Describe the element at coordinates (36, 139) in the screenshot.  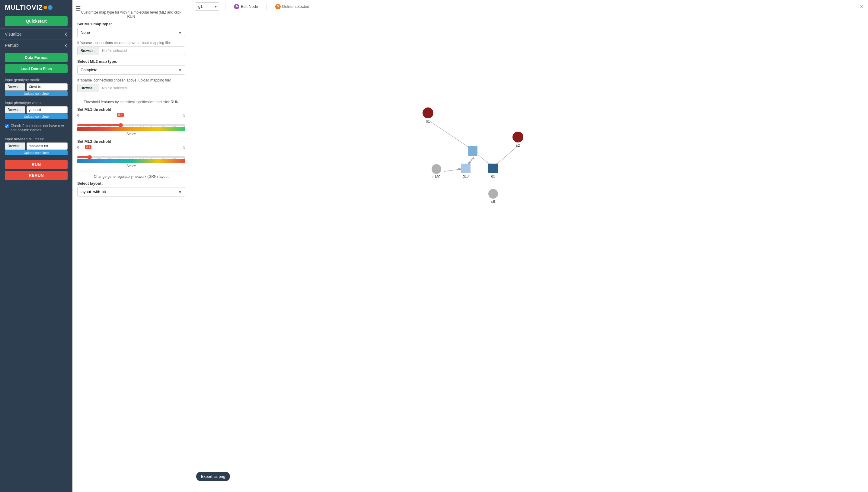
I see `mask-label: Input between ML mask:` at that location.